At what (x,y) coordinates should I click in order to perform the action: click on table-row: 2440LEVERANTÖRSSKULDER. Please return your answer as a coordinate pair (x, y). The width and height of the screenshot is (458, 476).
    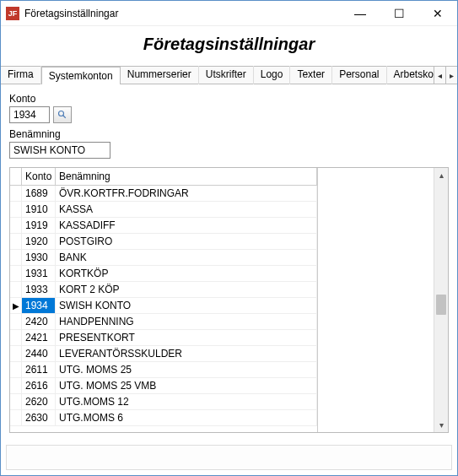
    Looking at the image, I should click on (164, 354).